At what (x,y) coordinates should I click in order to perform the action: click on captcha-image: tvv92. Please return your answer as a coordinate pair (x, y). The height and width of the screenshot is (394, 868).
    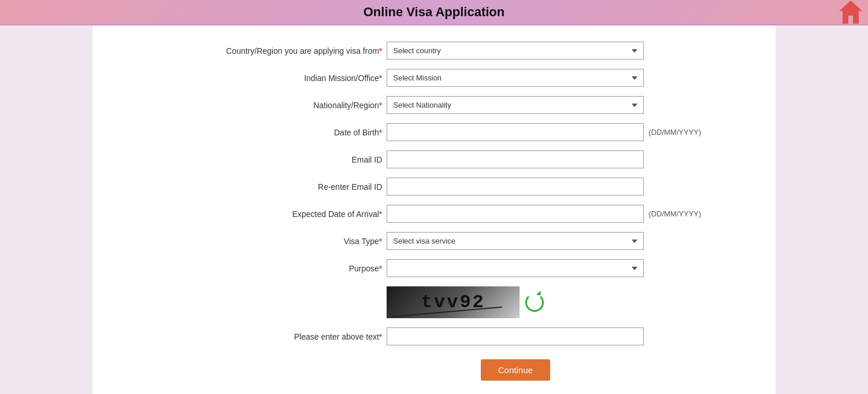
    Looking at the image, I should click on (453, 302).